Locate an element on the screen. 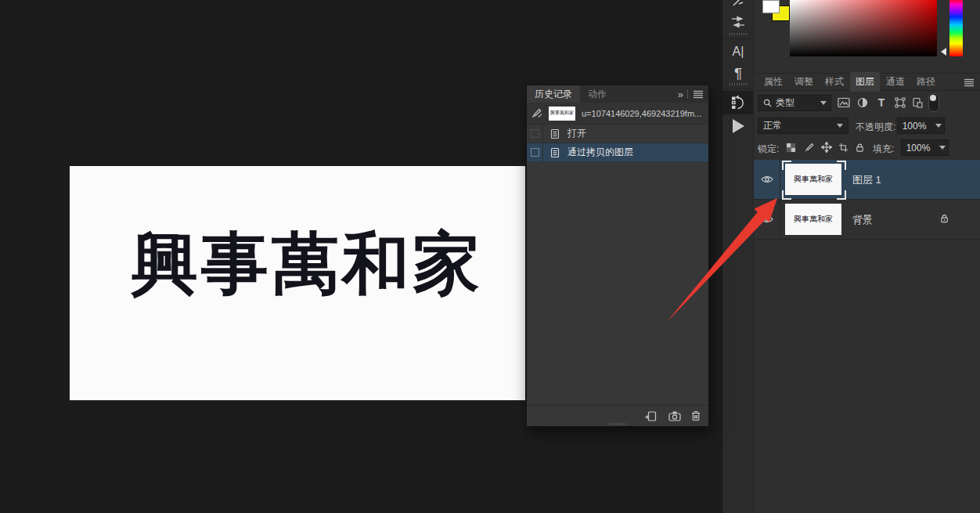 The height and width of the screenshot is (513, 980). tab-paths: 路径 is located at coordinates (926, 81).